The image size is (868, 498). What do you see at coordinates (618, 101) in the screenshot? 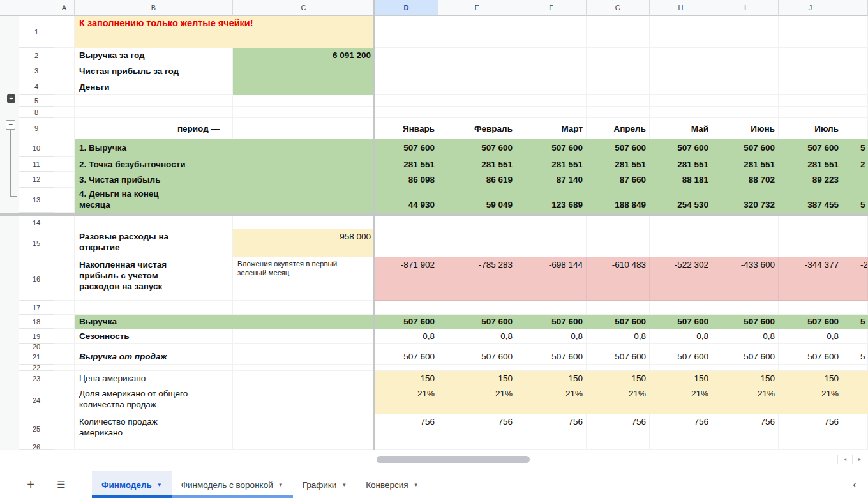
I see `cell-G5` at bounding box center [618, 101].